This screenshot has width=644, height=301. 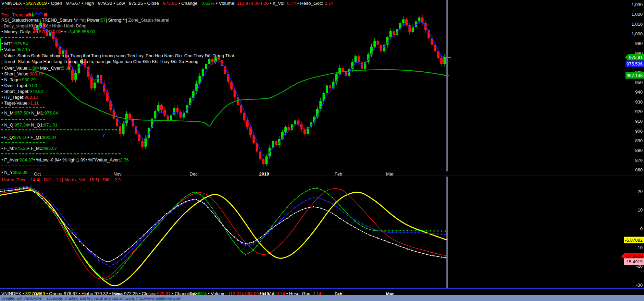 I want to click on credit-text: Created with AmiBroker - advanced charti…, so click(x=91, y=298).